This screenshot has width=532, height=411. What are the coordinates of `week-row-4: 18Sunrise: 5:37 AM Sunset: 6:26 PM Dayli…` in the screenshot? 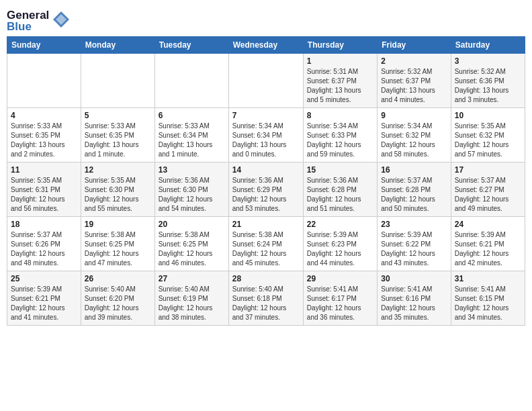 It's located at (266, 244).